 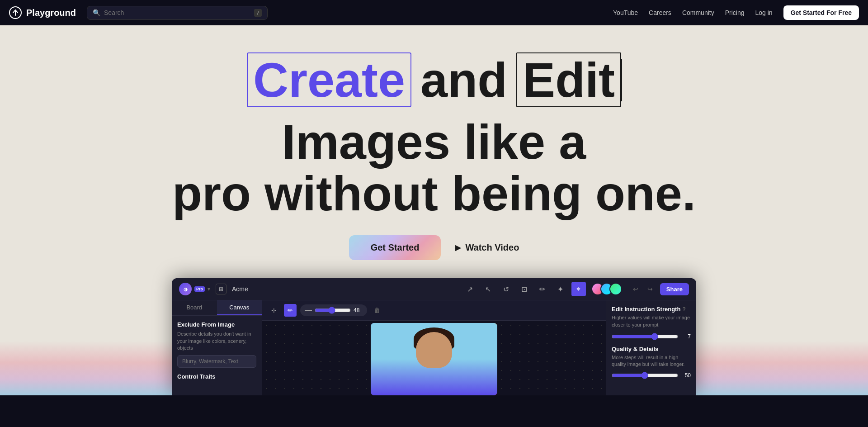 I want to click on nav-link-community: Community, so click(x=698, y=13).